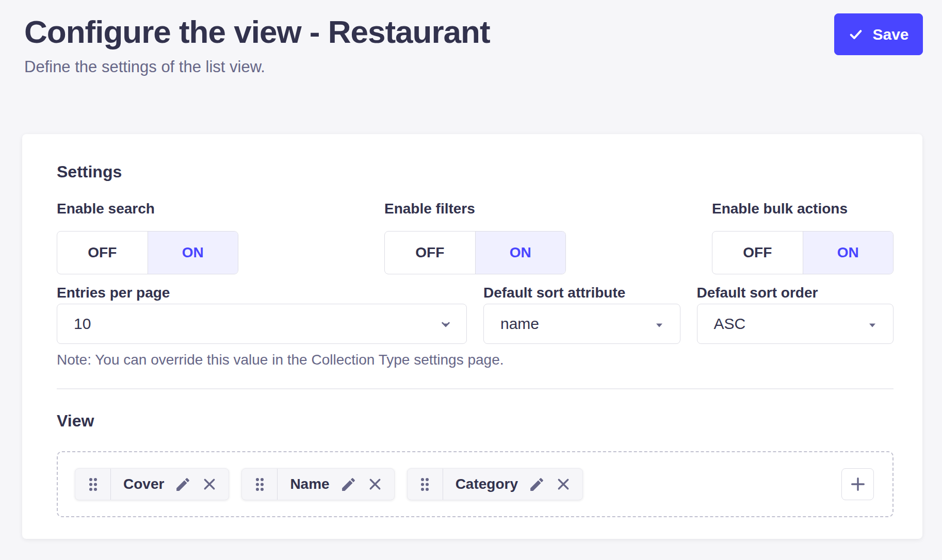 The height and width of the screenshot is (560, 942). What do you see at coordinates (262, 324) in the screenshot?
I see `entries-per-page-select: 10` at bounding box center [262, 324].